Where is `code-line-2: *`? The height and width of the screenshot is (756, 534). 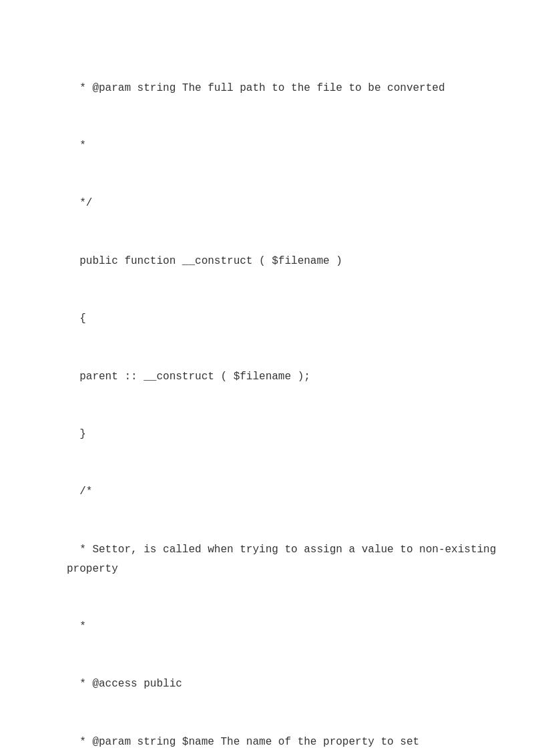 code-line-2: * is located at coordinates (287, 146).